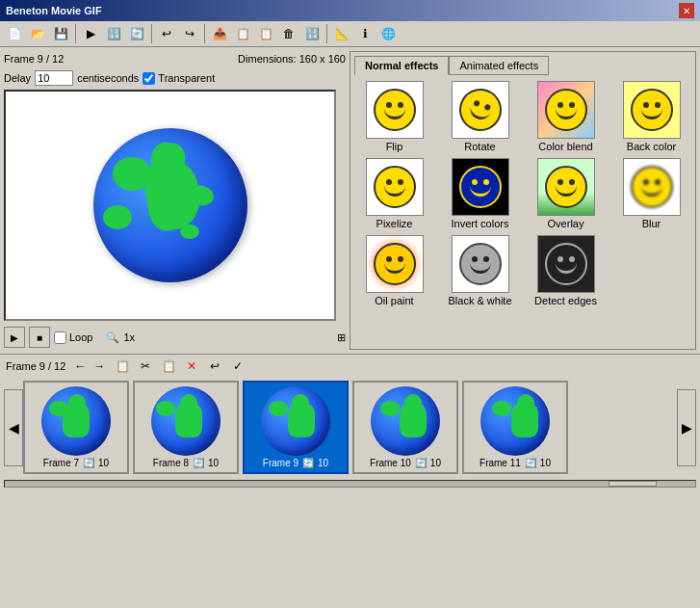 This screenshot has width=700, height=608. What do you see at coordinates (34, 59) in the screenshot?
I see `frame-counter: Frame 9 / 12` at bounding box center [34, 59].